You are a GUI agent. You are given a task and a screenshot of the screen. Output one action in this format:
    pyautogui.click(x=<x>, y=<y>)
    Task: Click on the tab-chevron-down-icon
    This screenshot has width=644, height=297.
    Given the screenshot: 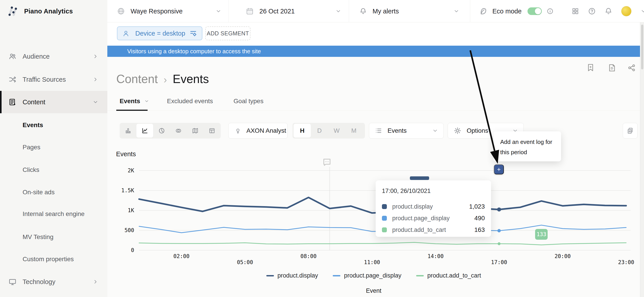 What is the action you would take?
    pyautogui.click(x=147, y=101)
    